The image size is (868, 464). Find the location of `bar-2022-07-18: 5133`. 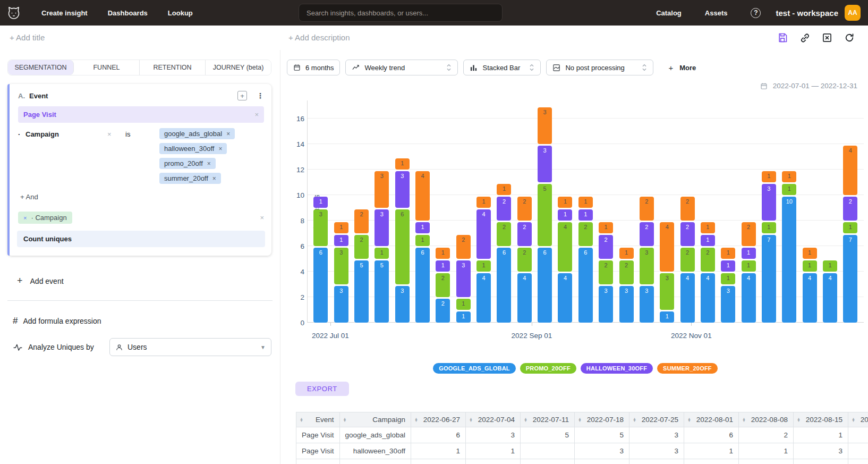

bar-2022-07-18: 5133 is located at coordinates (381, 246).